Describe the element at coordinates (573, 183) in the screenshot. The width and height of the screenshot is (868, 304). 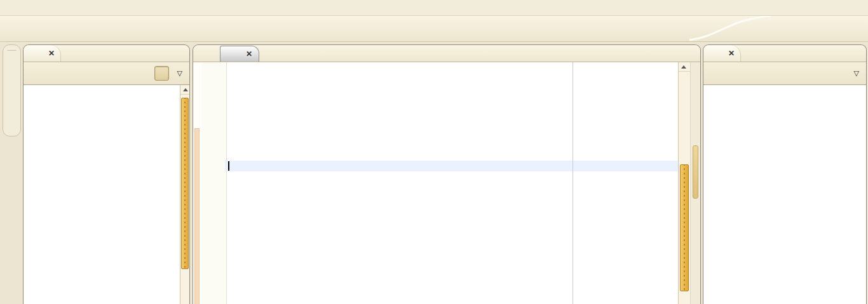
I see `print-margin-line` at that location.